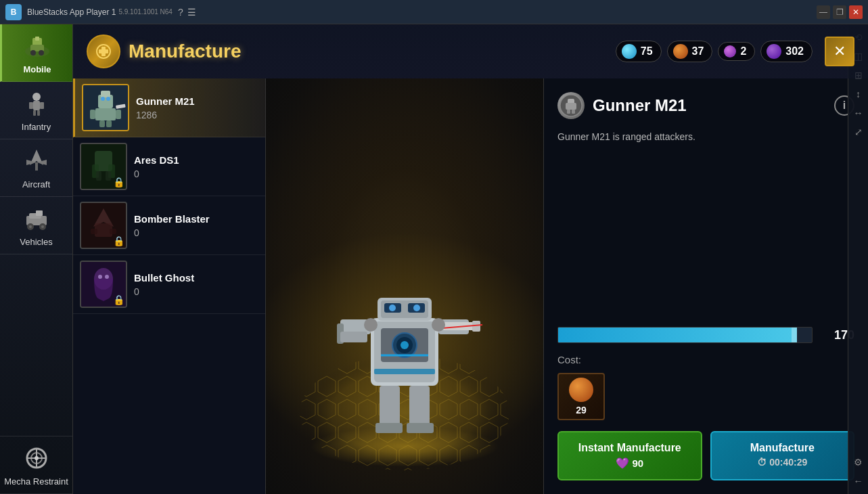 This screenshot has height=494, width=868. What do you see at coordinates (198, 102) in the screenshot?
I see `gunner-m21-name: Gunner M21` at bounding box center [198, 102].